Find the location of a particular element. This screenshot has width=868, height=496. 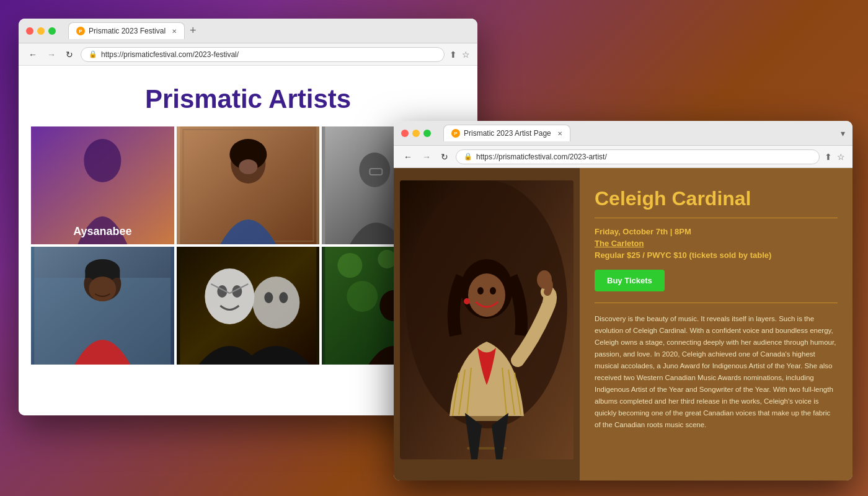

url-text-artist: https://prismaticfestival.com/2023-artis… is located at coordinates (542, 157).